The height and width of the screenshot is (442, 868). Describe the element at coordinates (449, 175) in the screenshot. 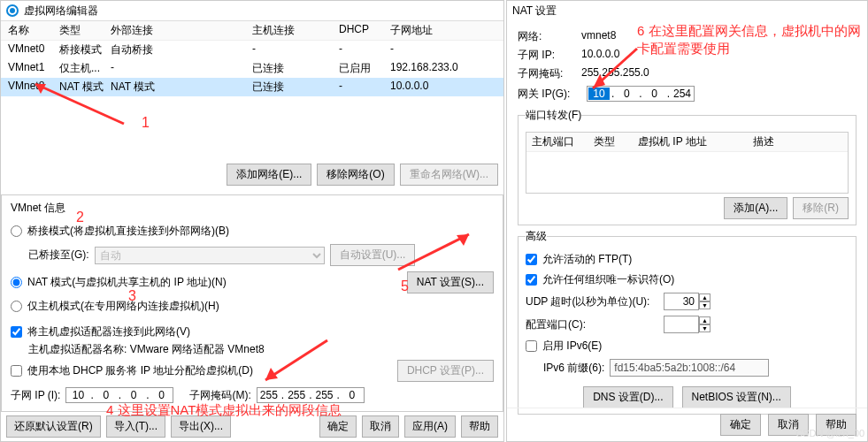

I see `rename-network-button: 重命名网络(W)...` at that location.